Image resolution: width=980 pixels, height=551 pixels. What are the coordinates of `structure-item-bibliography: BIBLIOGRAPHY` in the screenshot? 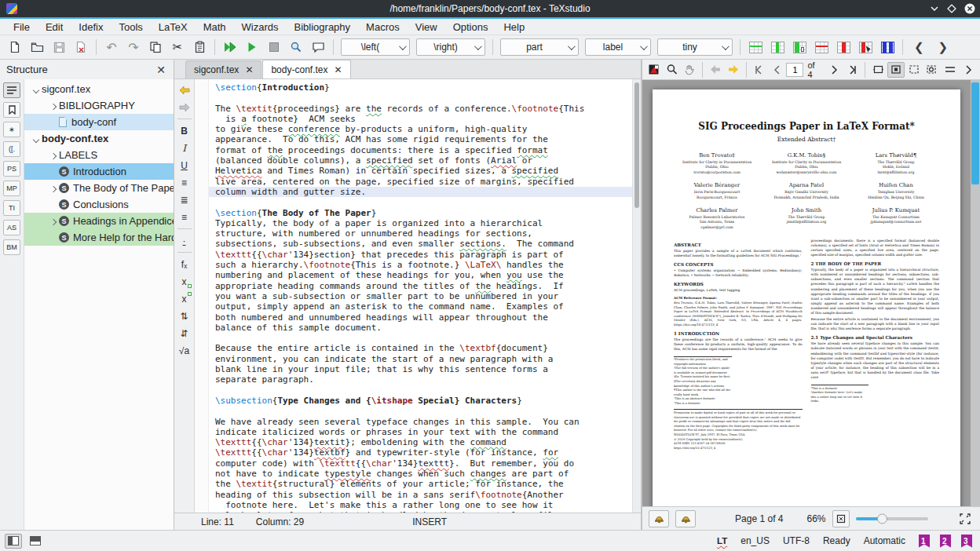 It's located at (99, 105).